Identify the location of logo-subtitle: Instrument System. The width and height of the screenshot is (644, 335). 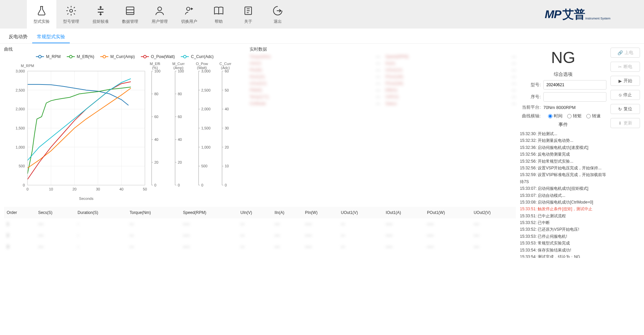
(598, 18).